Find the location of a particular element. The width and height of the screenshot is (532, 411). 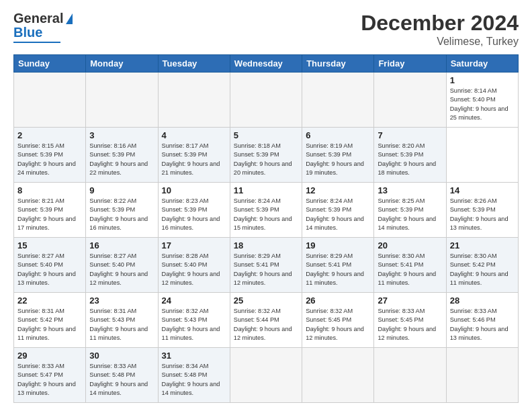

table-row: 23Sunrise: 8:31 AMSunset: 5:43 PMDayligh… is located at coordinates (122, 320).